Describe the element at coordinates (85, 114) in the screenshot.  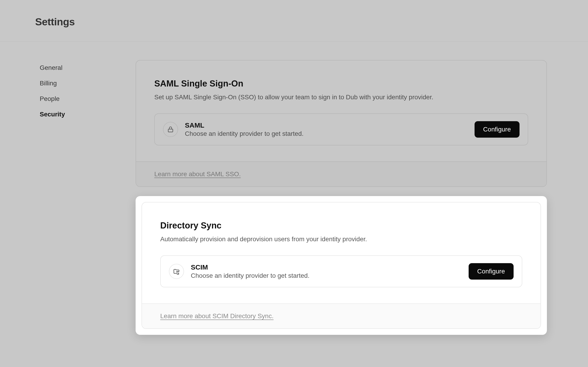
I see `sidebar-item-security: Security` at that location.